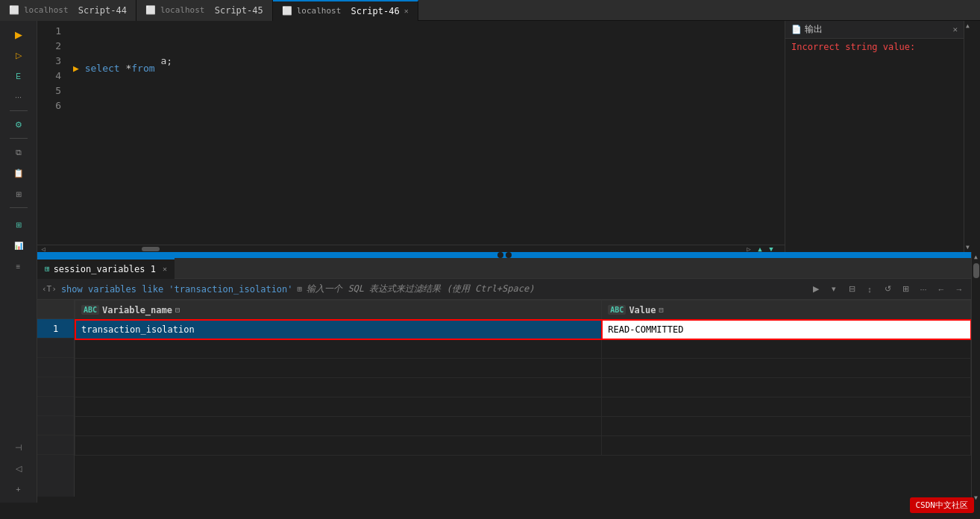 Image resolution: width=980 pixels, height=519 pixels. Describe the element at coordinates (490, 10) in the screenshot. I see `tab-bar: ⬜ localhost Script-44 ⬜ localhost Script…` at that location.